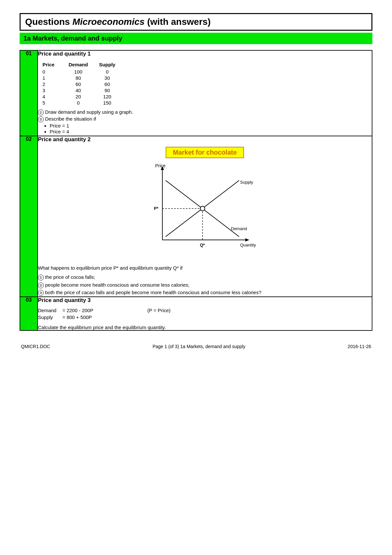 The width and height of the screenshot is (392, 555). Describe the element at coordinates (205, 268) in the screenshot. I see `q2-intro: What happens to equilibrium price P* and…` at that location.